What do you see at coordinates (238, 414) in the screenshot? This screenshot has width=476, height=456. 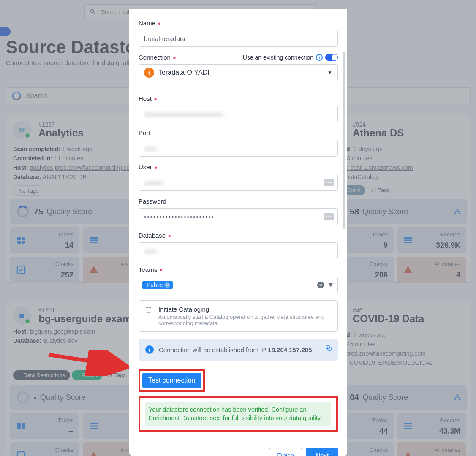 I see `success-highlight: Your datastore connection has been verif…` at bounding box center [238, 414].